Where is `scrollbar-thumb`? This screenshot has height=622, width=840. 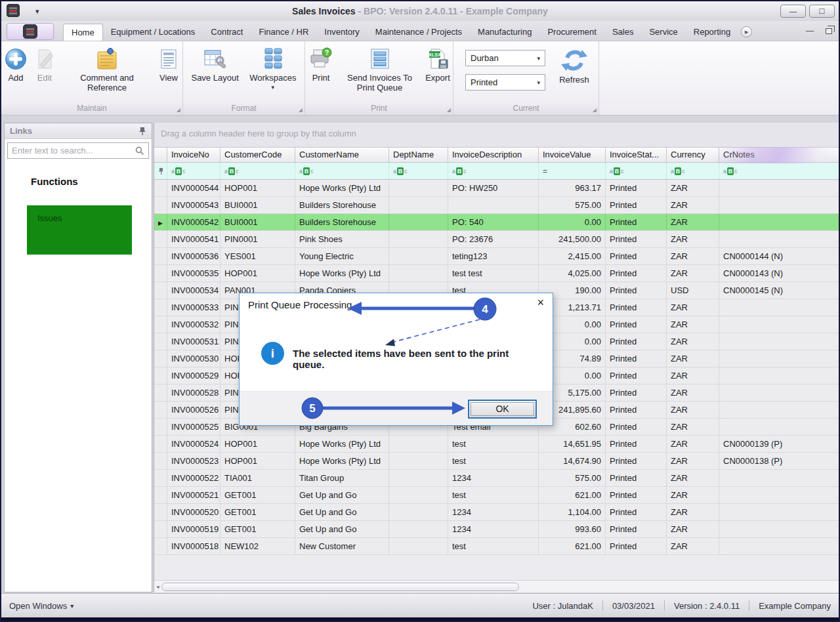
scrollbar-thumb is located at coordinates (340, 587).